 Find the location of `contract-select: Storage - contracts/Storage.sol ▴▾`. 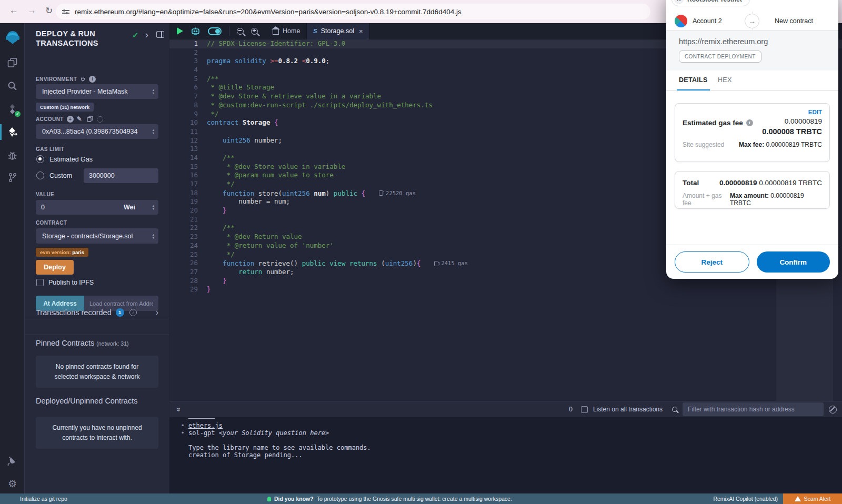

contract-select: Storage - contracts/Storage.sol ▴▾ is located at coordinates (97, 236).